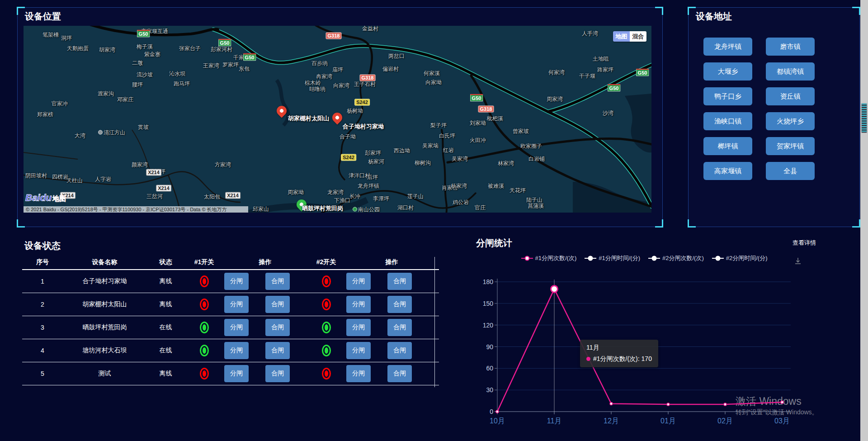 This screenshot has width=868, height=441. What do you see at coordinates (204, 327) in the screenshot?
I see `switch-cell` at bounding box center [204, 327].